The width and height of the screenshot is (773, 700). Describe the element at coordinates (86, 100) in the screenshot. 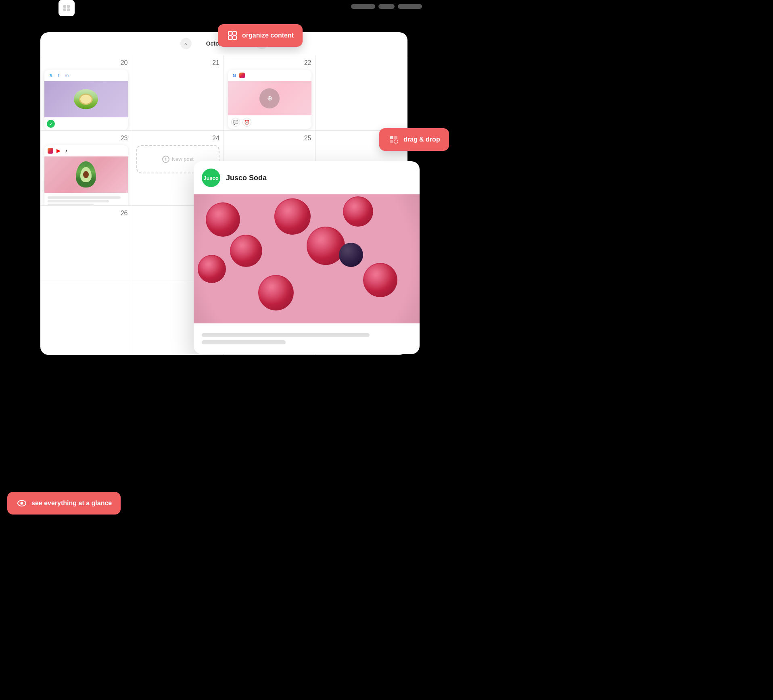

I see `post-card-melon: 𝕏 f in ✓` at that location.